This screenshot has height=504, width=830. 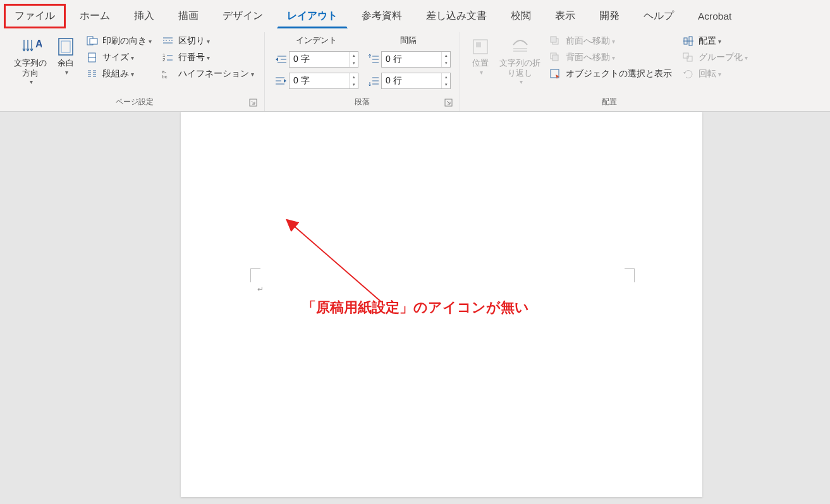 I want to click on tab-insert: 挿入, so click(x=144, y=16).